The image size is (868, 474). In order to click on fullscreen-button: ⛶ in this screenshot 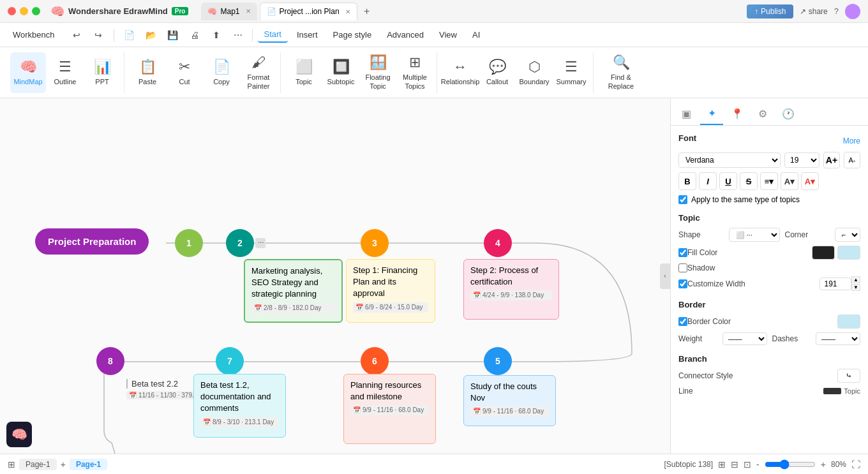, I will do `click(856, 464)`.